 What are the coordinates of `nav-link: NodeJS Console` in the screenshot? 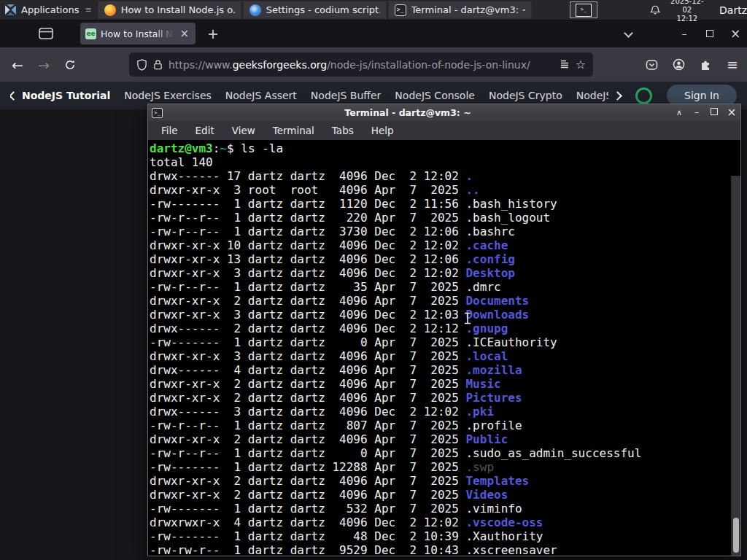 It's located at (435, 96).